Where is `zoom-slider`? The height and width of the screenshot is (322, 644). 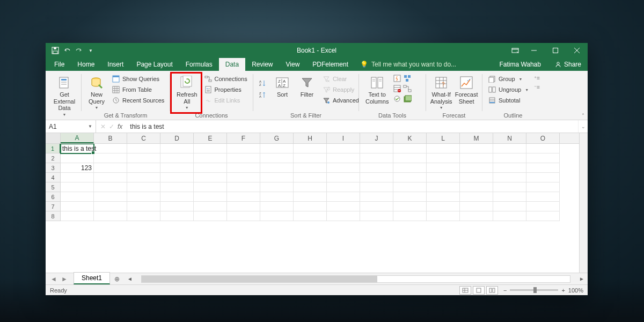
zoom-slider is located at coordinates (534, 290).